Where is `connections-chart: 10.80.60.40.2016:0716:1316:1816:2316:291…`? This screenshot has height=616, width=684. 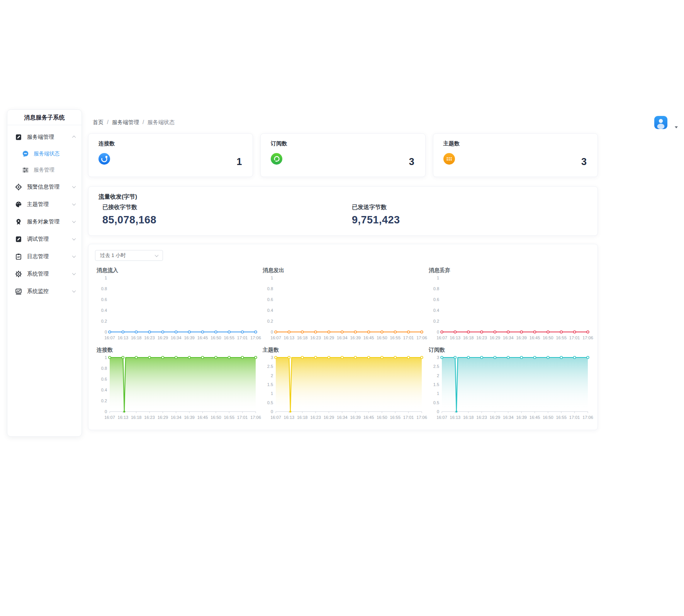
connections-chart: 10.80.60.40.2016:0716:1316:1816:2316:291… is located at coordinates (178, 388).